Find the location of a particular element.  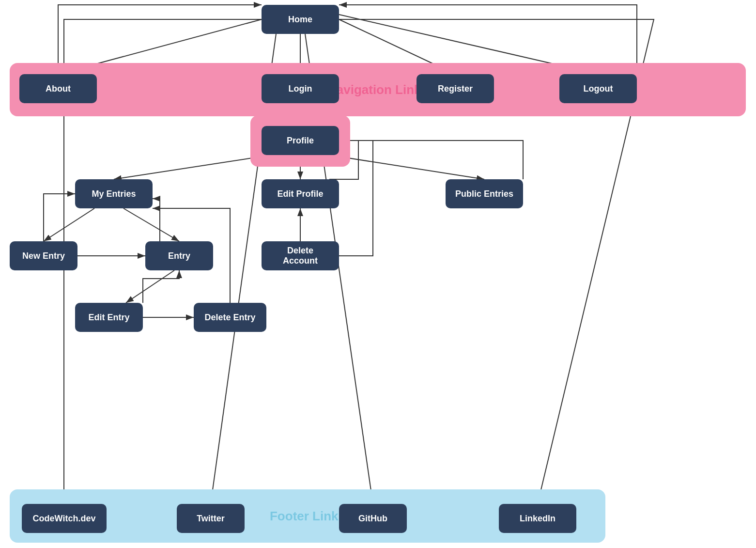

node-new-entry: New Entry is located at coordinates (44, 256).